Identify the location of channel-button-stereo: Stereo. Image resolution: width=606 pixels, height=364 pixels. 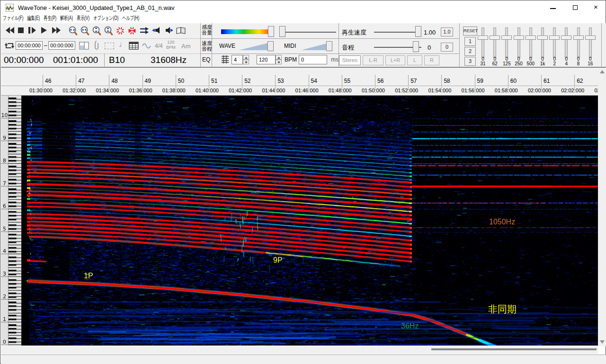
(350, 61).